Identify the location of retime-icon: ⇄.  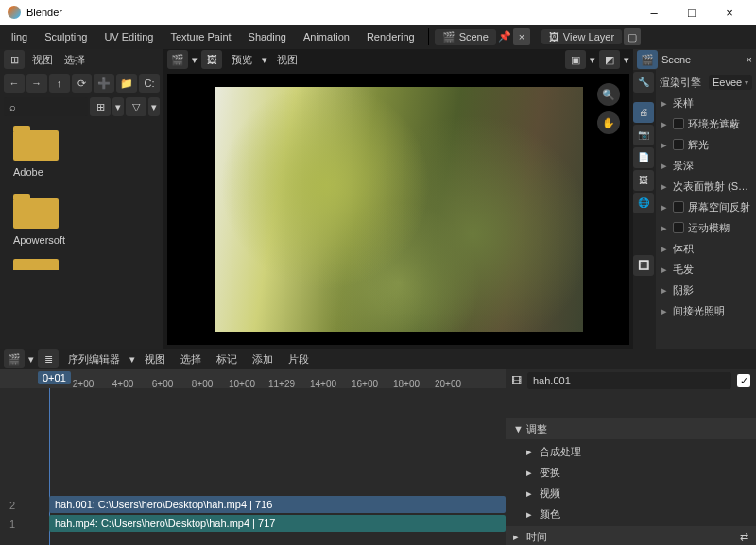
(745, 536).